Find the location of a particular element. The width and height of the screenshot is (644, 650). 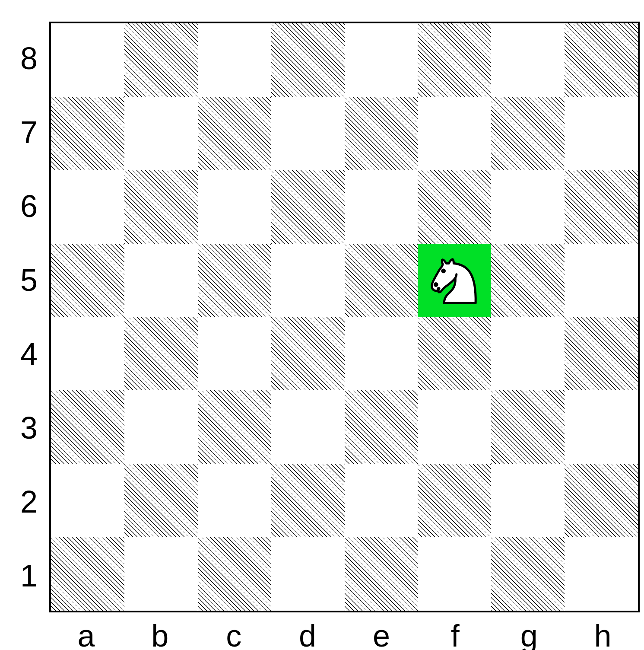

square-e1 is located at coordinates (381, 574).